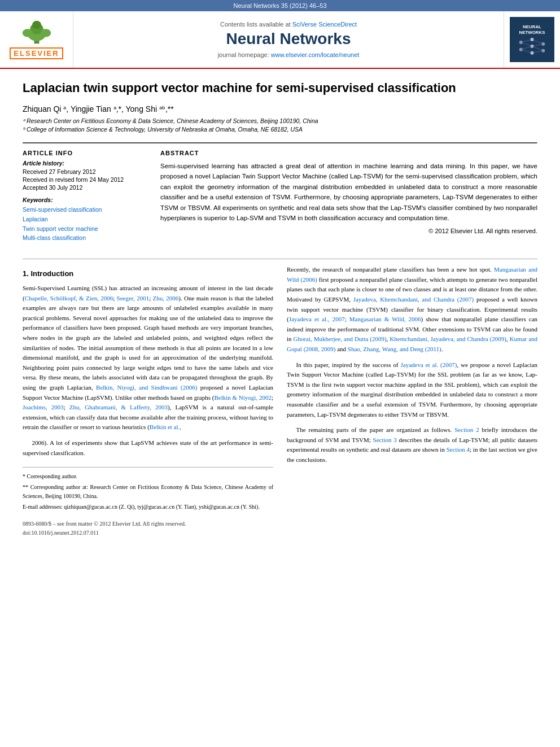 The height and width of the screenshot is (747, 560). I want to click on footnote-email: E-mail addresses: qizhiquan@gucas.ac.cn …, so click(148, 507).